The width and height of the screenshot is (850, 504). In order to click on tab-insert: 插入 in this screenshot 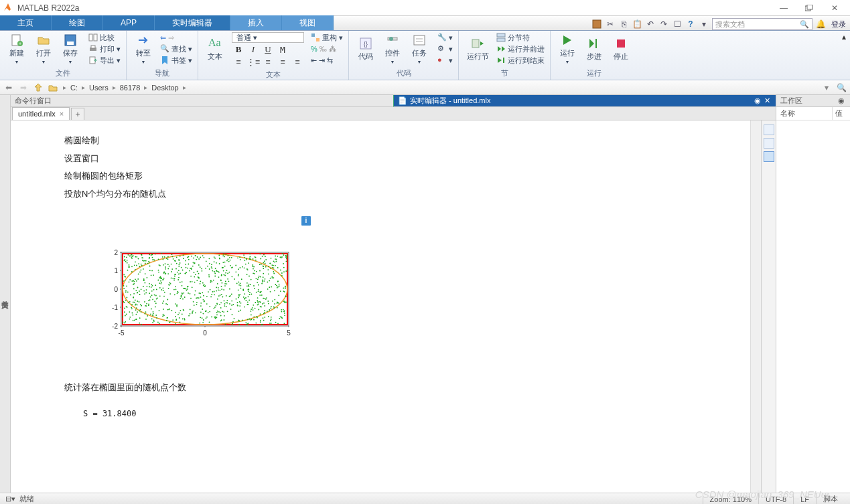, I will do `click(256, 23)`.